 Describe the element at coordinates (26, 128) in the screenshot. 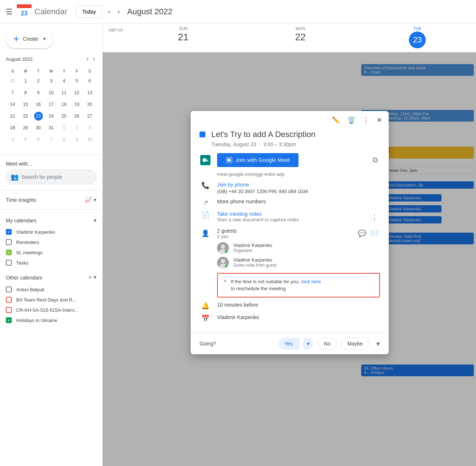

I see `mini-cal-day: 29` at that location.